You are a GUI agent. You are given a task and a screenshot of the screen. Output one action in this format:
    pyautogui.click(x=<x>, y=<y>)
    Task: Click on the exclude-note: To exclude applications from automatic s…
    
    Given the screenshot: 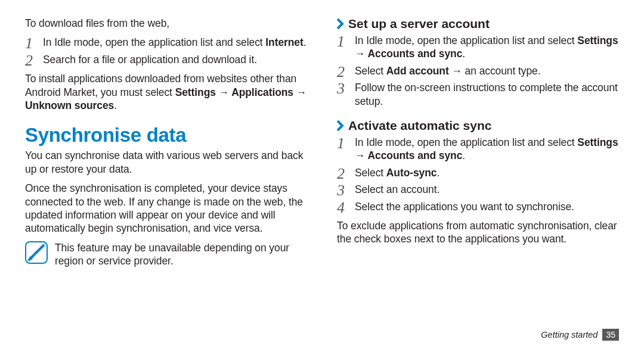 What is the action you would take?
    pyautogui.click(x=478, y=232)
    